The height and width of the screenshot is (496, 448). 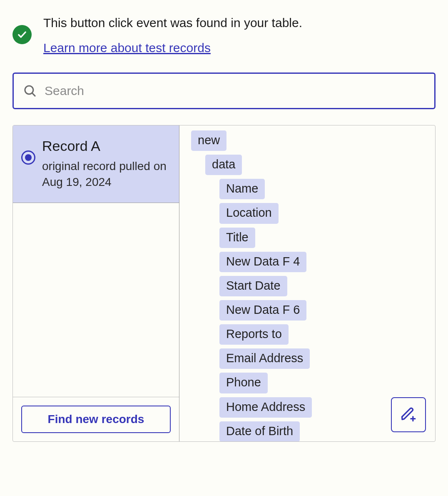 I want to click on record-radio, so click(x=28, y=158).